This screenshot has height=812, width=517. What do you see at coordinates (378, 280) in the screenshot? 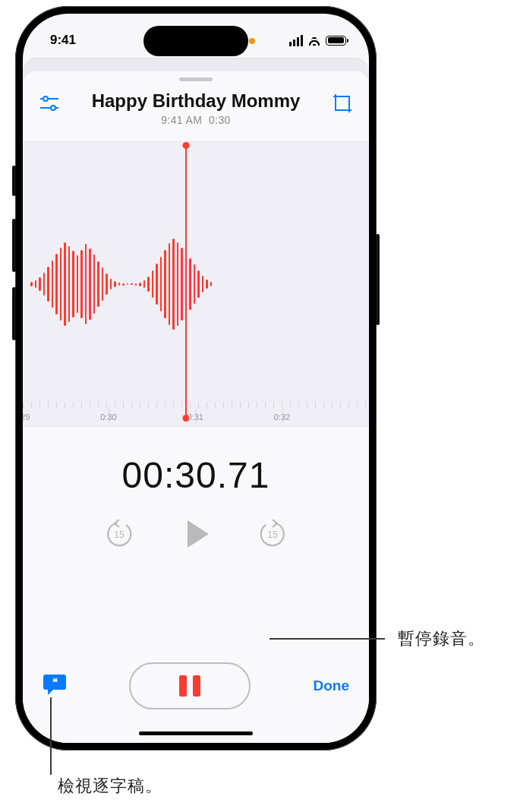
I see `side-button` at bounding box center [378, 280].